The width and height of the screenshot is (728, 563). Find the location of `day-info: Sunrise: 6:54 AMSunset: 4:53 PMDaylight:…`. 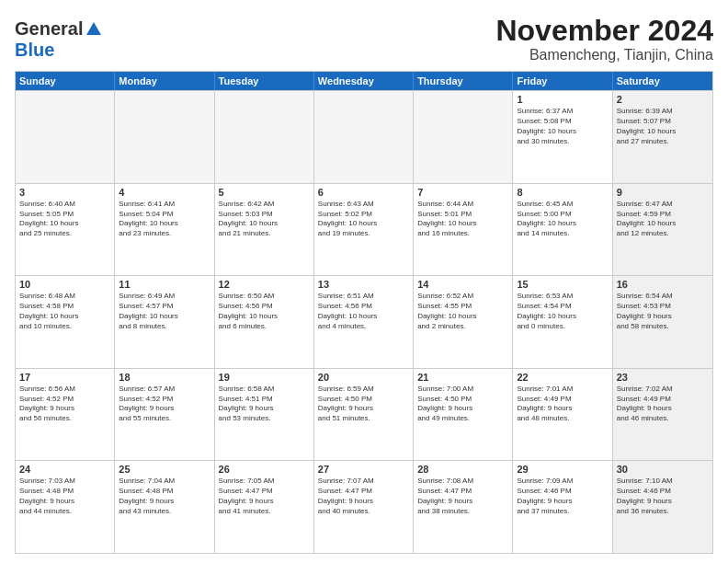

day-info: Sunrise: 6:54 AMSunset: 4:53 PMDaylight:… is located at coordinates (663, 311).